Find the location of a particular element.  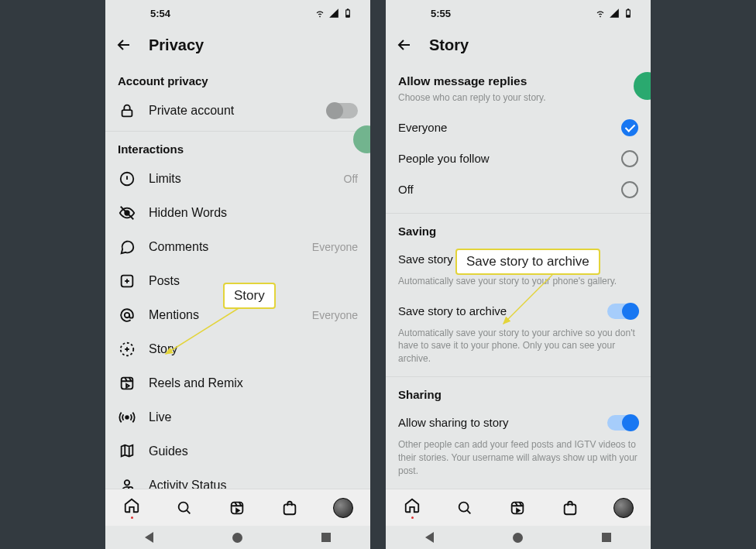

row-reels: Reels and Remix is located at coordinates (238, 383).